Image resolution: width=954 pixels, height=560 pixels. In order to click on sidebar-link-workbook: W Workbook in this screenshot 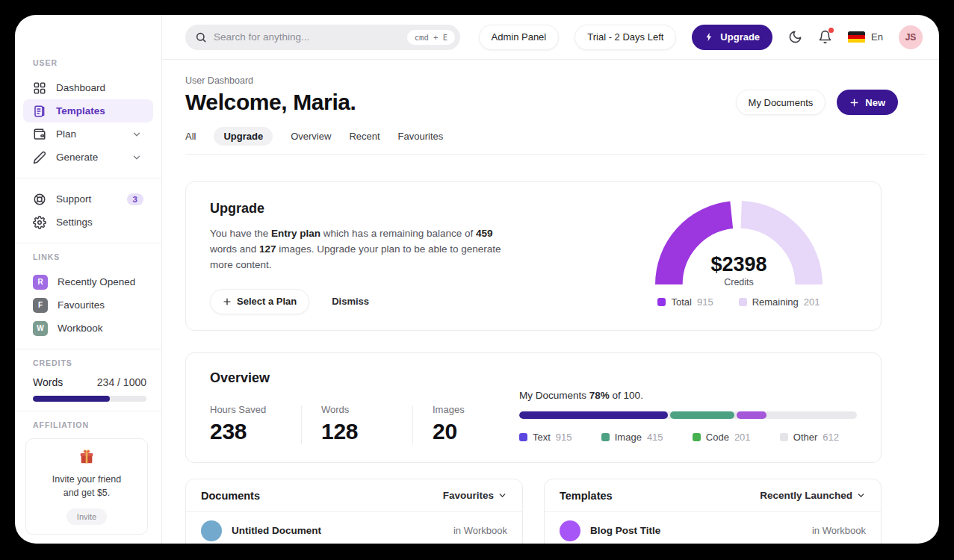, I will do `click(88, 329)`.